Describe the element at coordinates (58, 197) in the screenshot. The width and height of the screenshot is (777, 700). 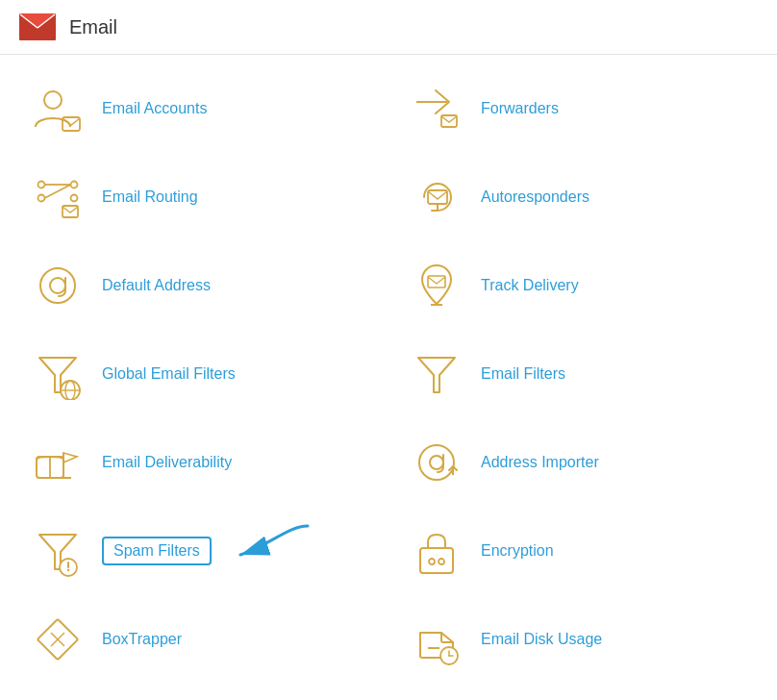
I see `email-routing-icon` at that location.